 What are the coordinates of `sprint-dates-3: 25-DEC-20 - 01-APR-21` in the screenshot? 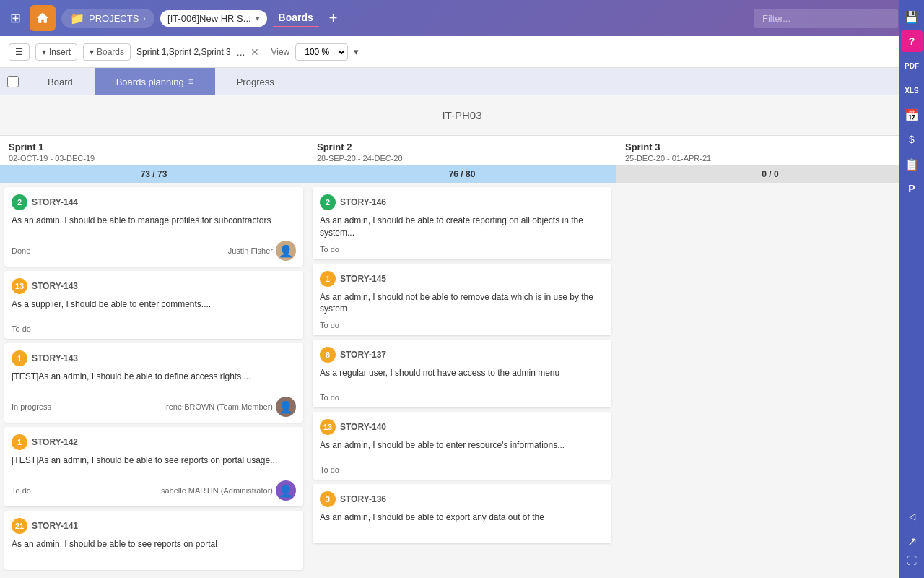 It's located at (770, 158).